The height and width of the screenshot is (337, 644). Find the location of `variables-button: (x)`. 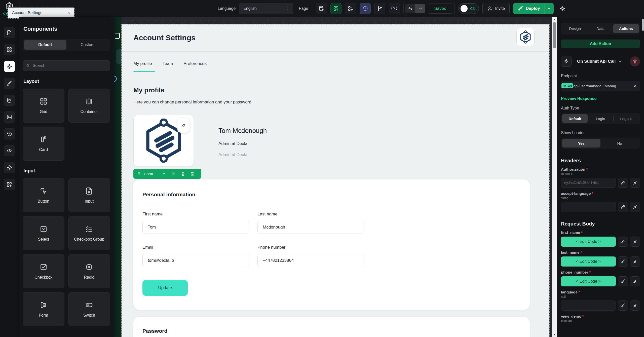

variables-button: (x) is located at coordinates (394, 9).